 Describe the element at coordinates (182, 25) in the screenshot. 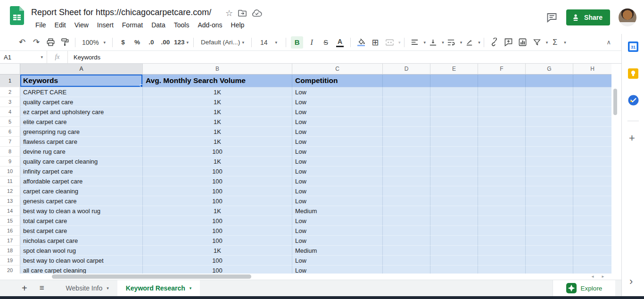

I see `menu-tools: Tools` at that location.